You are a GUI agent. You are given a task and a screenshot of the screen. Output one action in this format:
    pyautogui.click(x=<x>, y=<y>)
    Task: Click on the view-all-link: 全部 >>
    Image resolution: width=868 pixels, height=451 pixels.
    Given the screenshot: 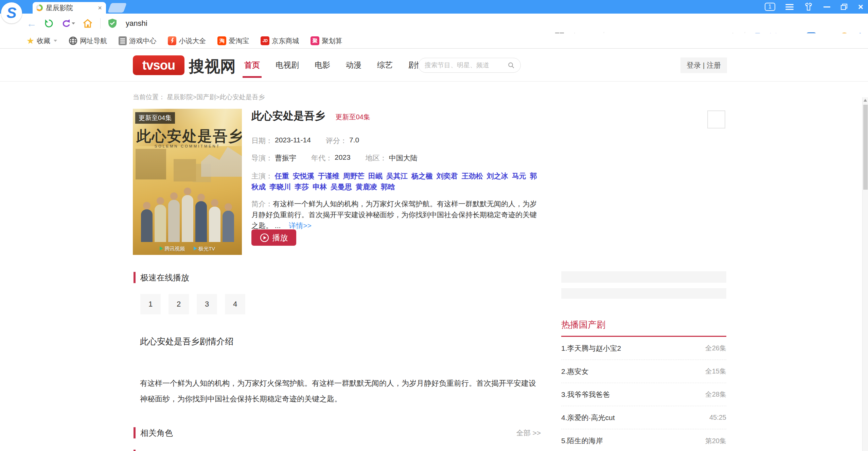 What is the action you would take?
    pyautogui.click(x=529, y=433)
    